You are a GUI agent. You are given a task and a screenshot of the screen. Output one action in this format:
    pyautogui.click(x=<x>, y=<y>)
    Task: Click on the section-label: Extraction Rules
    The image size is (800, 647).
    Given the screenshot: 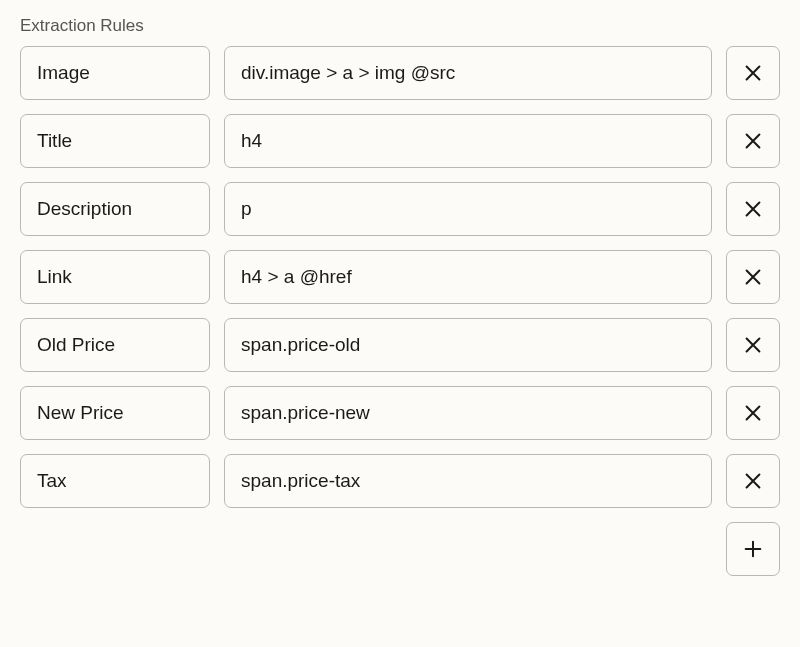 What is the action you would take?
    pyautogui.click(x=400, y=26)
    